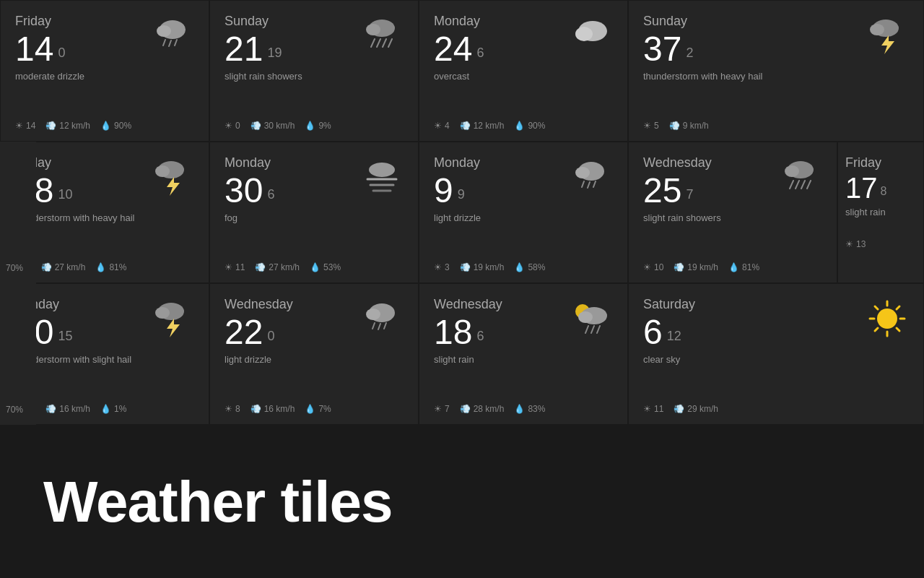  What do you see at coordinates (116, 126) in the screenshot?
I see `humidity-item: 💧 90%` at bounding box center [116, 126].